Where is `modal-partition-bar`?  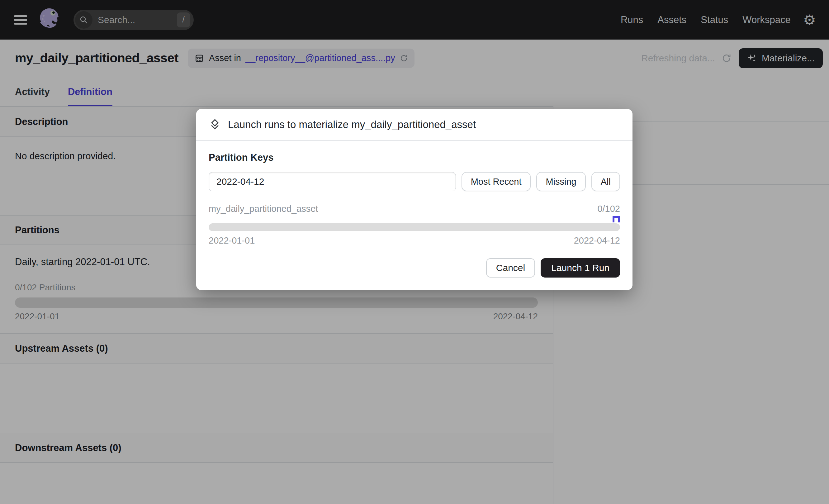
modal-partition-bar is located at coordinates (414, 227).